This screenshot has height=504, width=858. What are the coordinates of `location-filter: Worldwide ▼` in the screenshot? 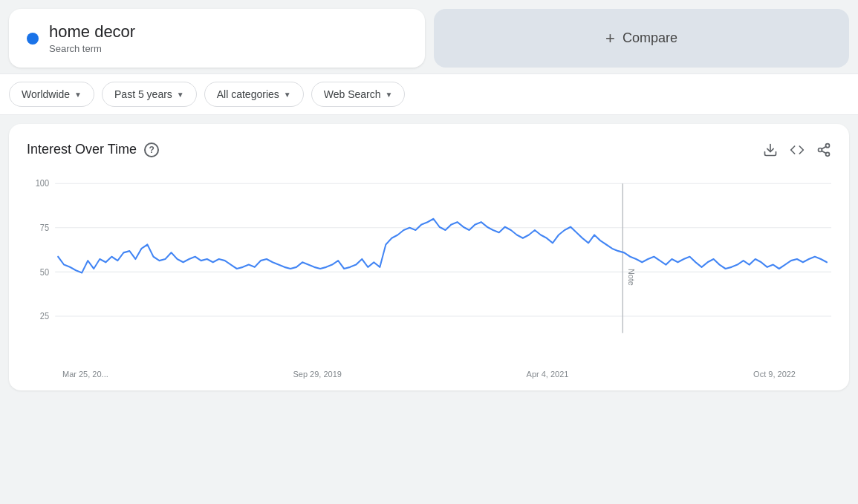 It's located at (52, 94).